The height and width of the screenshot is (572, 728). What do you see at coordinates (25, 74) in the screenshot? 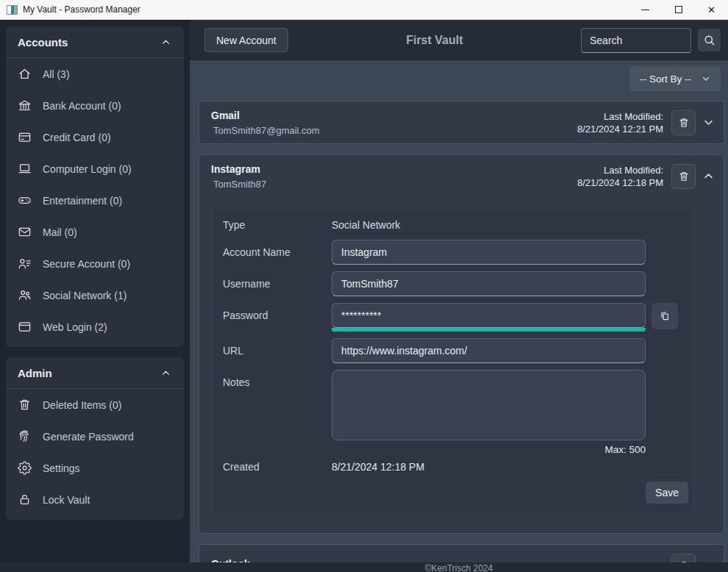
I see `home-icon` at bounding box center [25, 74].